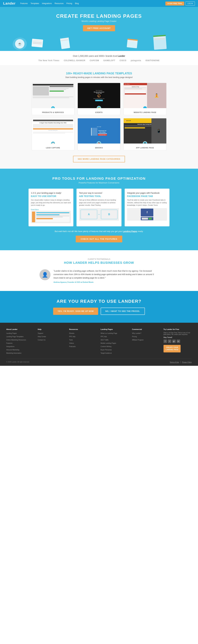 Image resolution: width=198 pixels, height=644 pixels. I want to click on templates-subtitle: Start building landing pages in minutes …, so click(99, 77).